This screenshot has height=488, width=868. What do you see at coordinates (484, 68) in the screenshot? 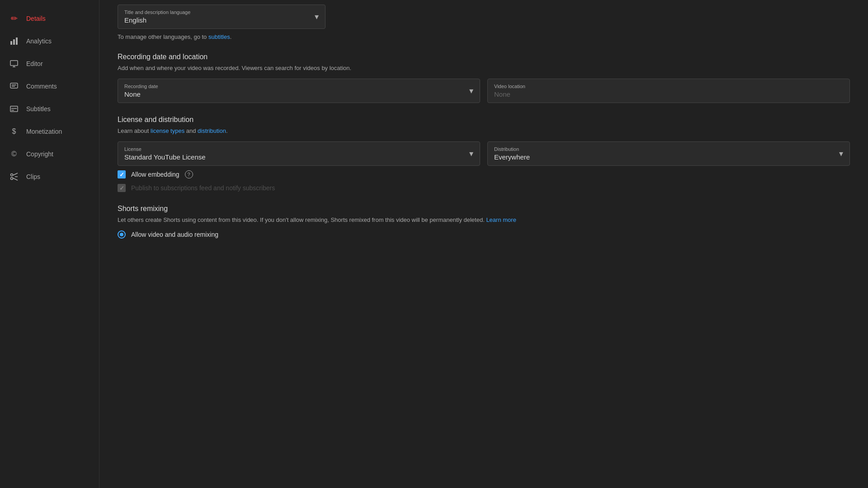
I see `recording-desc: Add when and where your video was record…` at bounding box center [484, 68].